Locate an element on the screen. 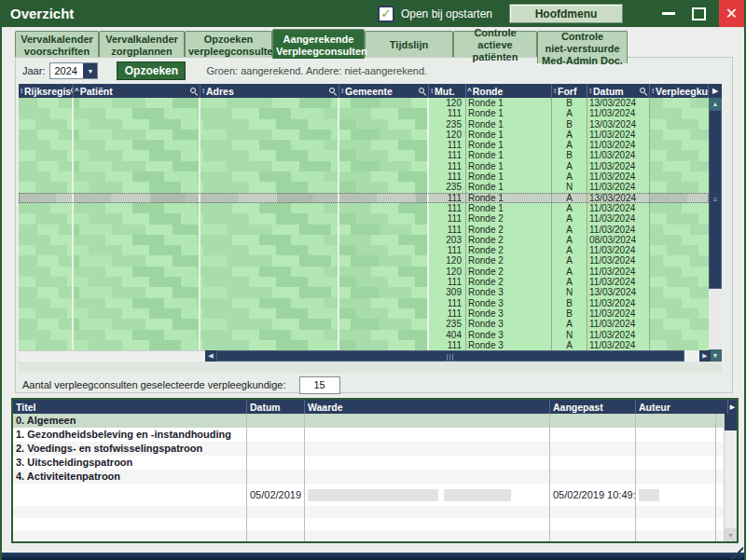  count-input is located at coordinates (320, 386).